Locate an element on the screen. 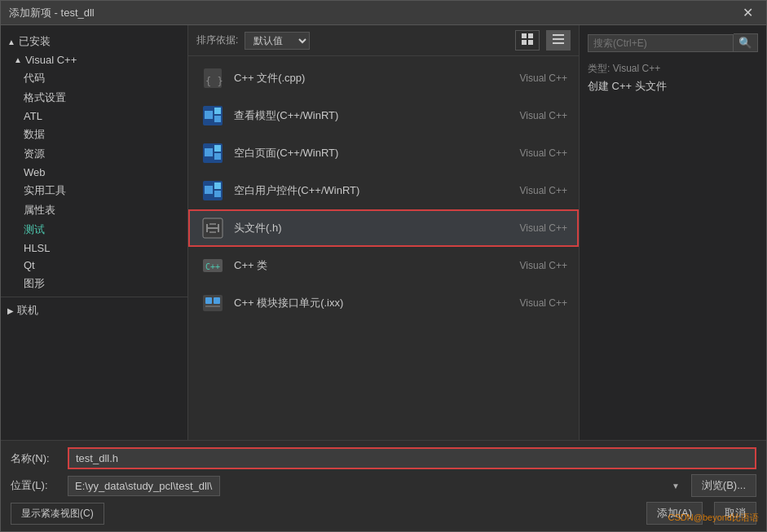  installed-section-header: ▲ 已安装 is located at coordinates (95, 42).